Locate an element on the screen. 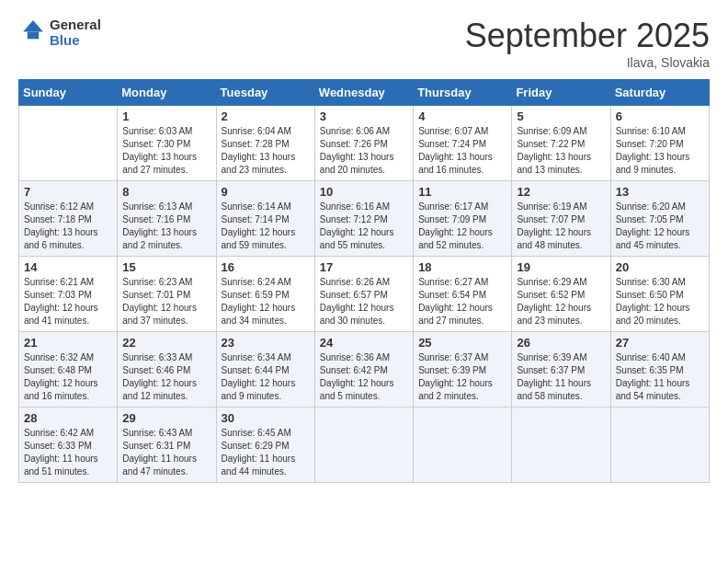  weekday-header-wednesday: Wednesday is located at coordinates (364, 93).